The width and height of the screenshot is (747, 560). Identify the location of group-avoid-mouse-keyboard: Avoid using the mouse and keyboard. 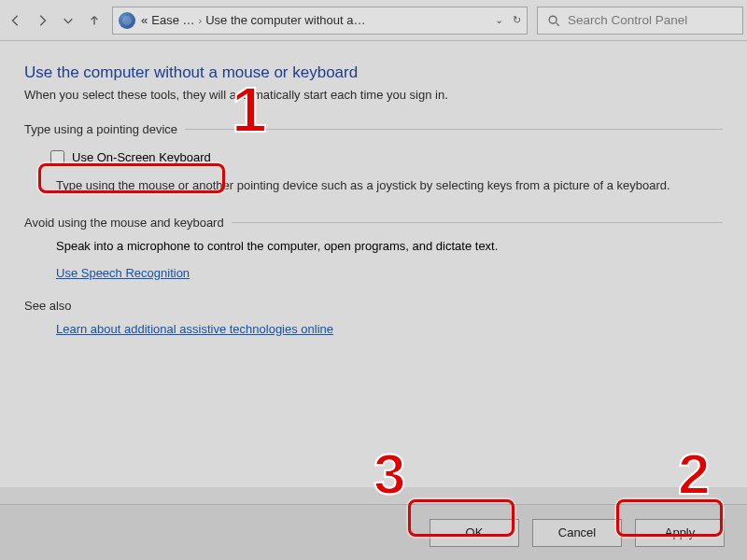
(374, 222).